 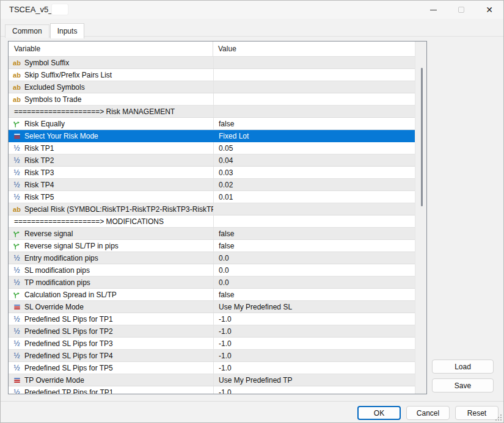 What do you see at coordinates (314, 270) in the screenshot?
I see `value-cell: 0.0` at bounding box center [314, 270].